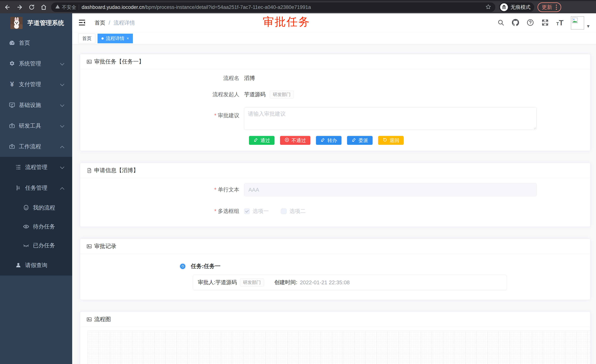  I want to click on sidebar-item-label: 请假查询, so click(36, 265).